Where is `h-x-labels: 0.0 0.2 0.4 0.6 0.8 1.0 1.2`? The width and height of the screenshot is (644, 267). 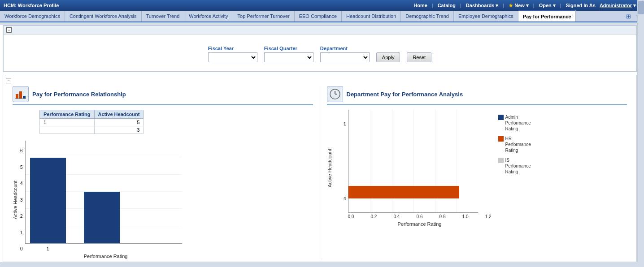 h-x-labels: 0.0 0.2 0.4 0.6 0.8 1.0 1.2 is located at coordinates (420, 216).